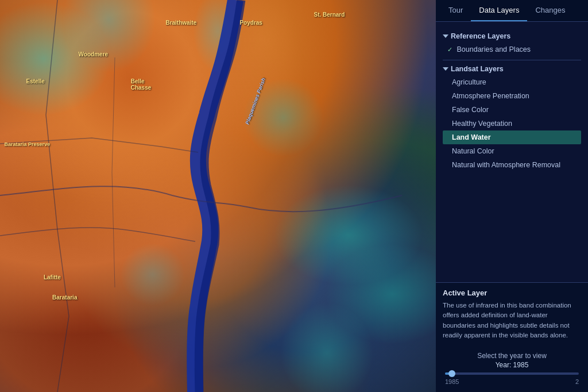 This screenshot has height=392, width=588. Describe the element at coordinates (577, 382) in the screenshot. I see `slider-max-label: 2` at that location.